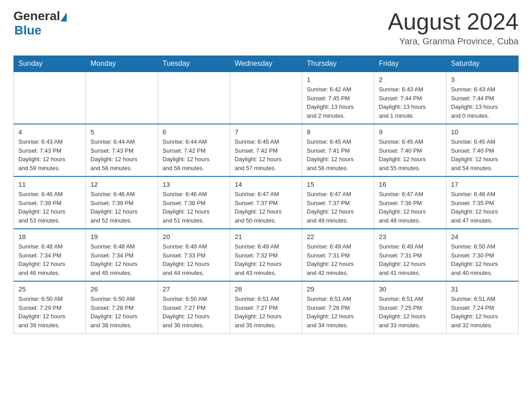  What do you see at coordinates (410, 236) in the screenshot?
I see `day-number: 23` at bounding box center [410, 236].